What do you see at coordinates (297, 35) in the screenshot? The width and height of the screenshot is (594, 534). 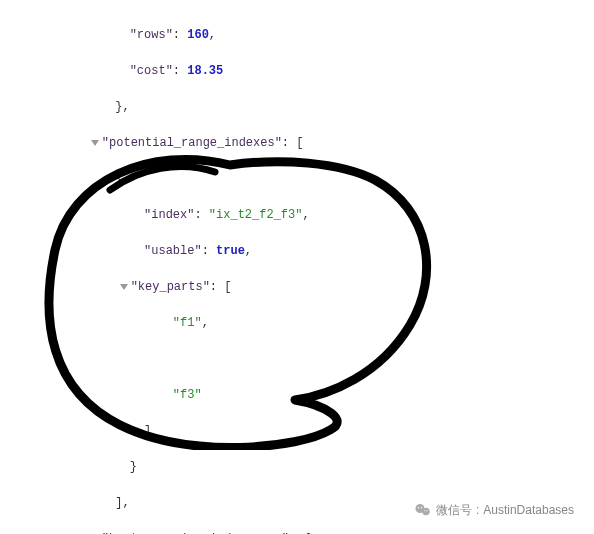 I see `code-line: "rows": 160,` at bounding box center [297, 35].